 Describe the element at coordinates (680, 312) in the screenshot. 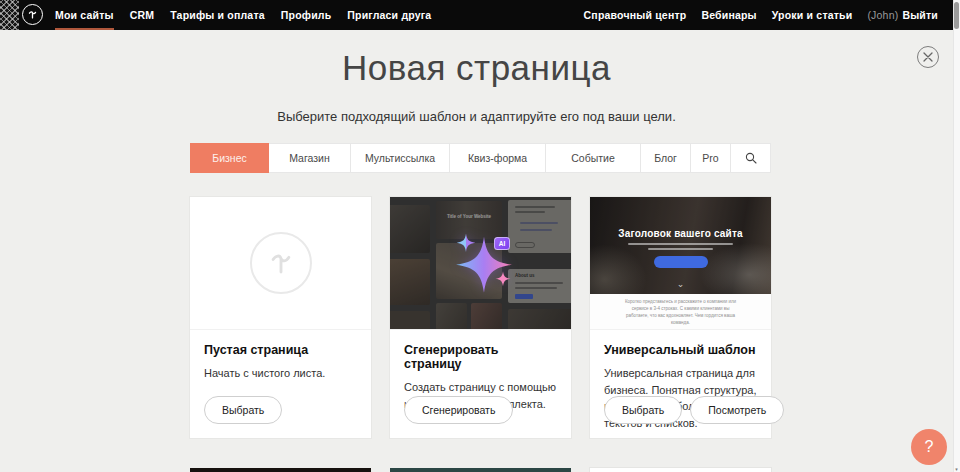

I see `template-body-text: Коротко представьтесь и расскажите о ком…` at that location.